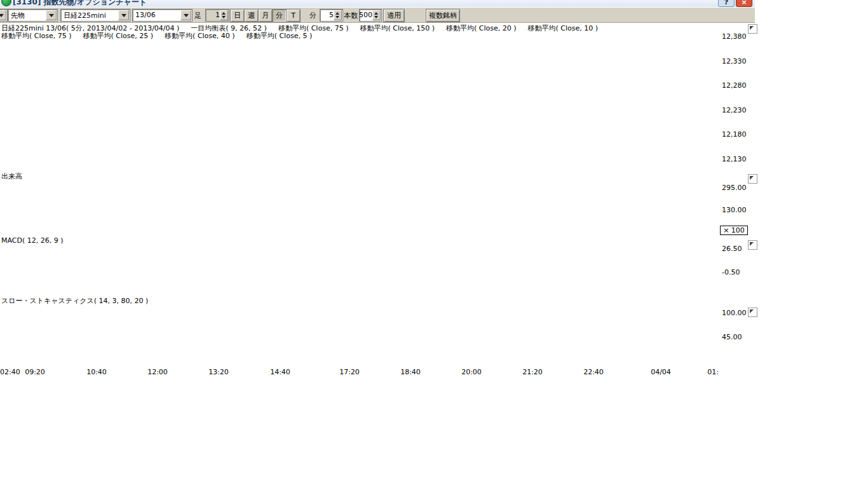 The height and width of the screenshot is (488, 868). What do you see at coordinates (294, 15) in the screenshot?
I see `period-tick-button: T` at bounding box center [294, 15].